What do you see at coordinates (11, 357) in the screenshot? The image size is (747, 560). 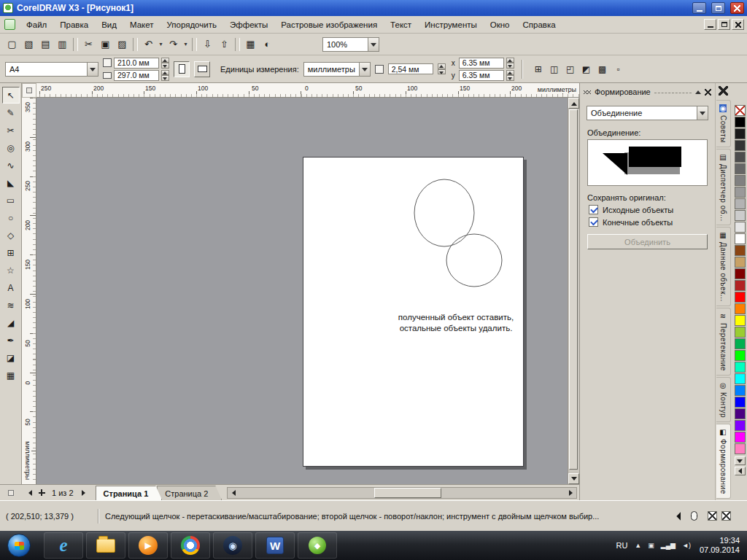 I see `fill-tool: ◪` at bounding box center [11, 357].